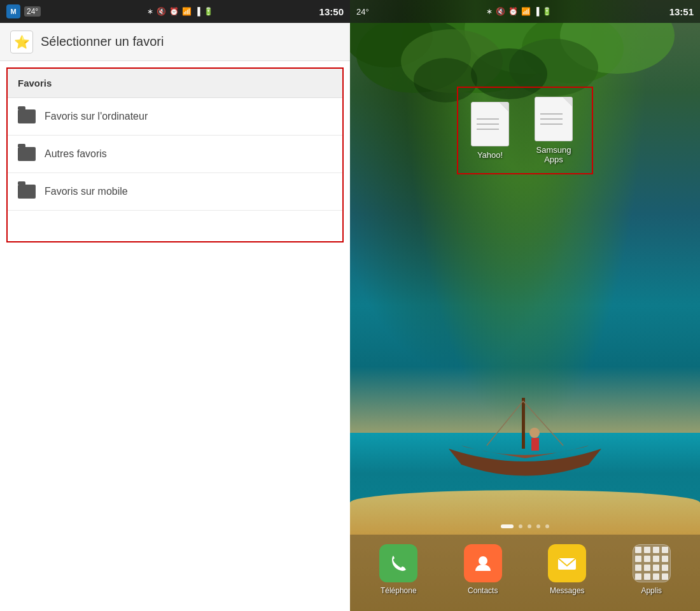 This screenshot has width=700, height=611. I want to click on samsung-apps-label: Samsung Apps, so click(554, 155).